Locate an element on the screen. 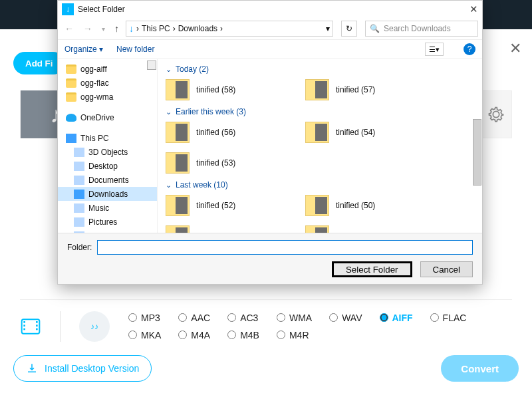 The image size is (532, 395). folder-item: tinified (58) is located at coordinates (235, 90).